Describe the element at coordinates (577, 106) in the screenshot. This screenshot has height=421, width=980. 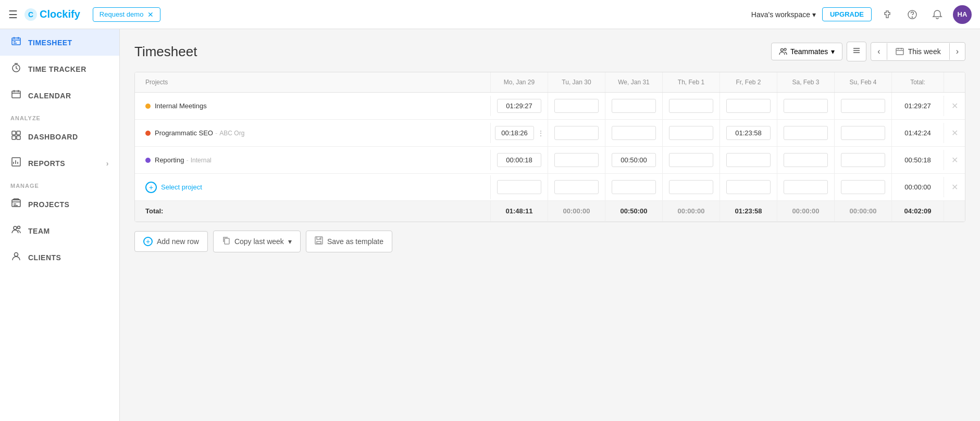
I see `row1-tue` at that location.